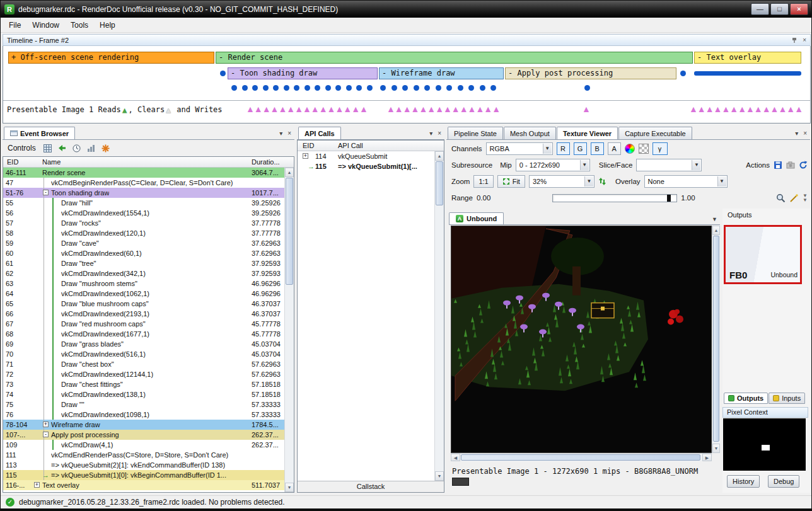  Describe the element at coordinates (805, 198) in the screenshot. I see `toolbar-overflow-icon: ▼▼` at that location.